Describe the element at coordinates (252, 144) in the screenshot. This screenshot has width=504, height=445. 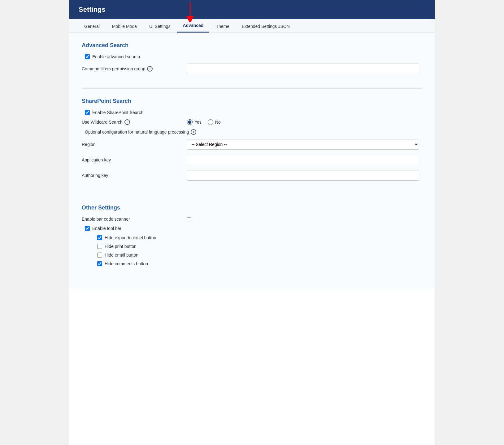
I see `region-row: Region -- Select Region --` at that location.